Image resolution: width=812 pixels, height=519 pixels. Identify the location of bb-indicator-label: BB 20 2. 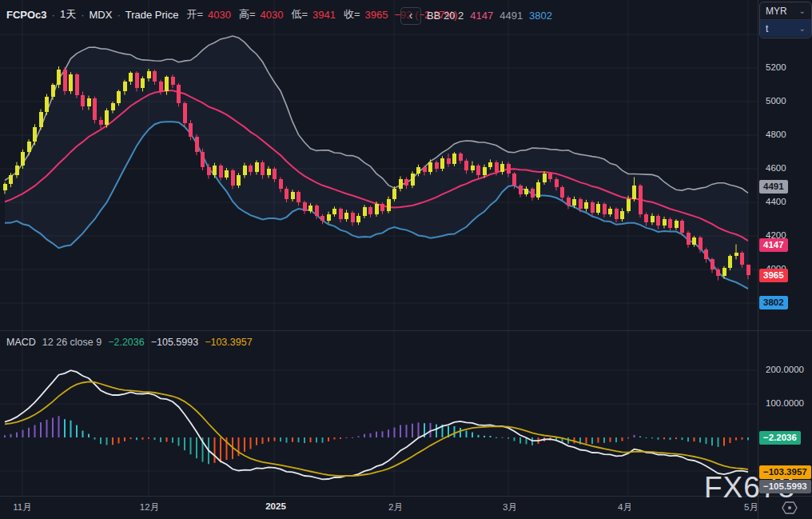
(445, 16).